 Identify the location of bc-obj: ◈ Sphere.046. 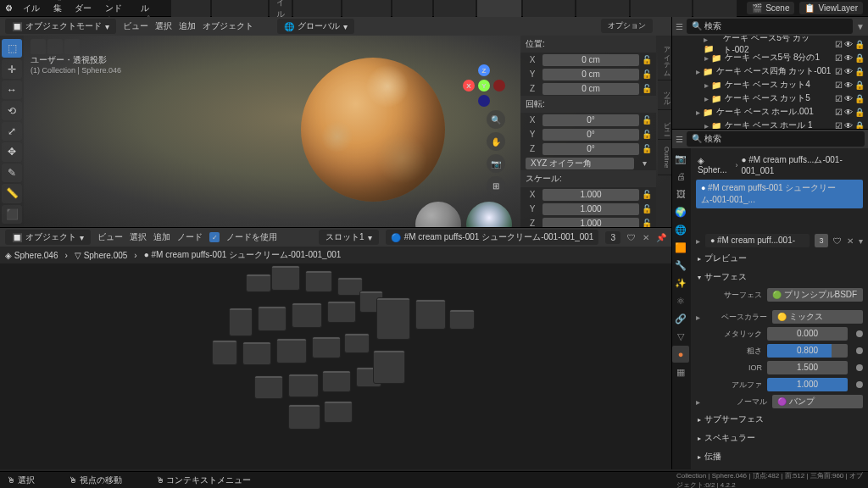
(32, 256).